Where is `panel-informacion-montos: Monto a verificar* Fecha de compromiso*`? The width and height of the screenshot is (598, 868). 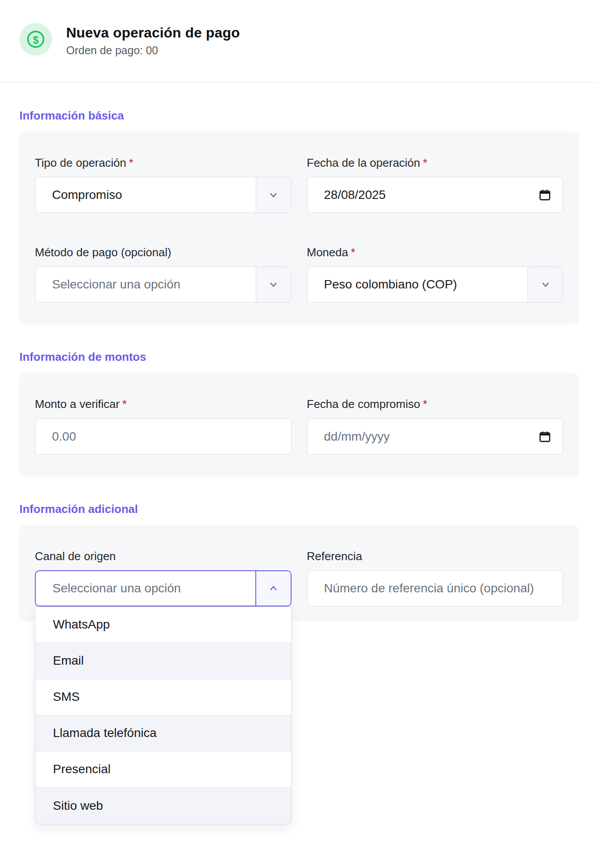
panel-informacion-montos: Monto a verificar* Fecha de compromiso* is located at coordinates (299, 424).